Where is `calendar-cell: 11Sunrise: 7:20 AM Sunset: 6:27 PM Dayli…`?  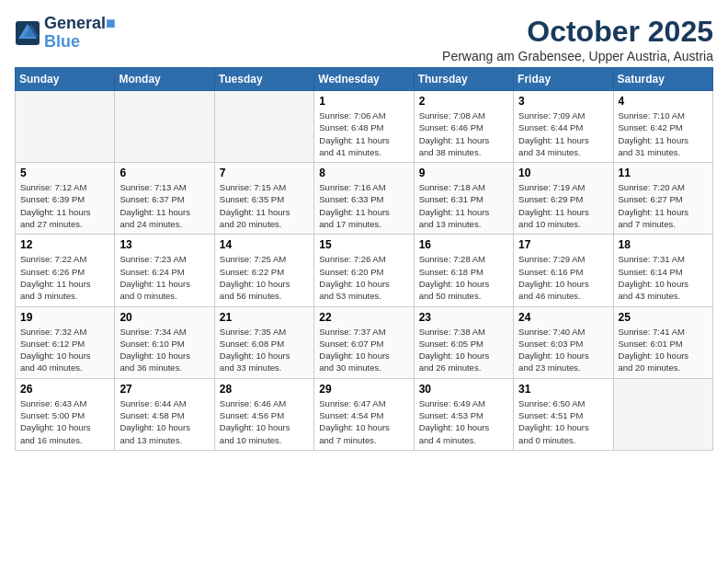 calendar-cell: 11Sunrise: 7:20 AM Sunset: 6:27 PM Dayli… is located at coordinates (663, 199).